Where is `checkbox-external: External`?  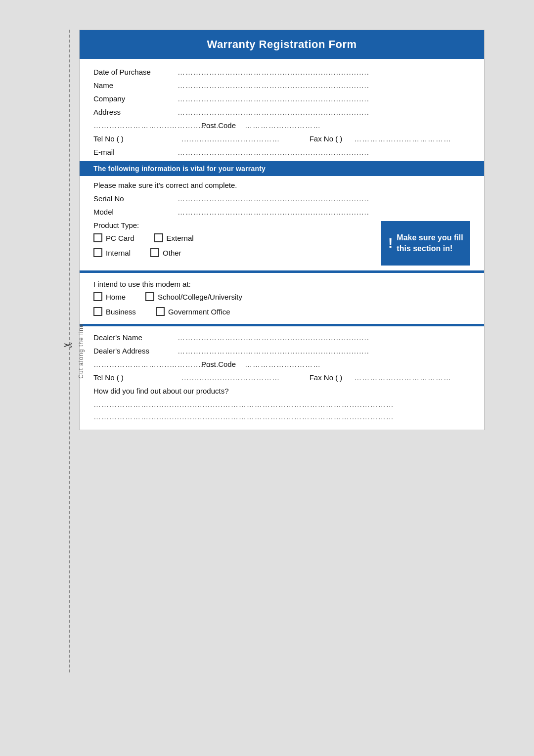
checkbox-external: External is located at coordinates (174, 238).